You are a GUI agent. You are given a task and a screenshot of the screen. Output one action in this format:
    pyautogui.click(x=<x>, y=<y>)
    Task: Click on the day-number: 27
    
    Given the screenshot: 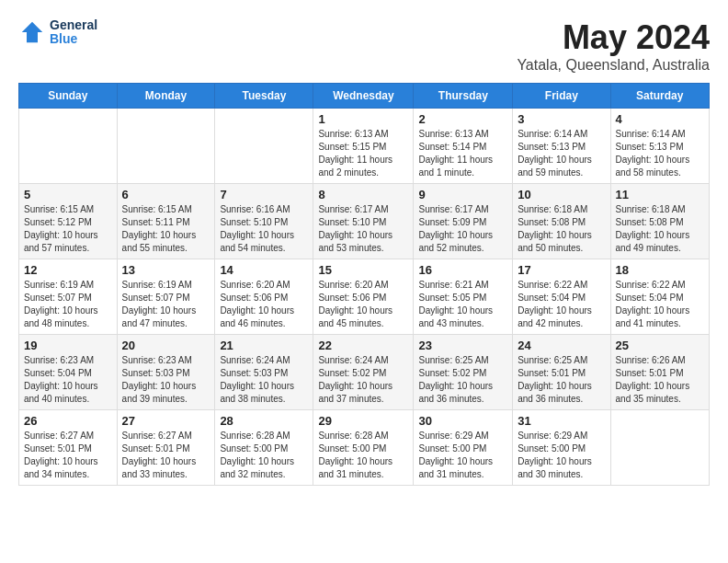 What is the action you would take?
    pyautogui.click(x=166, y=421)
    